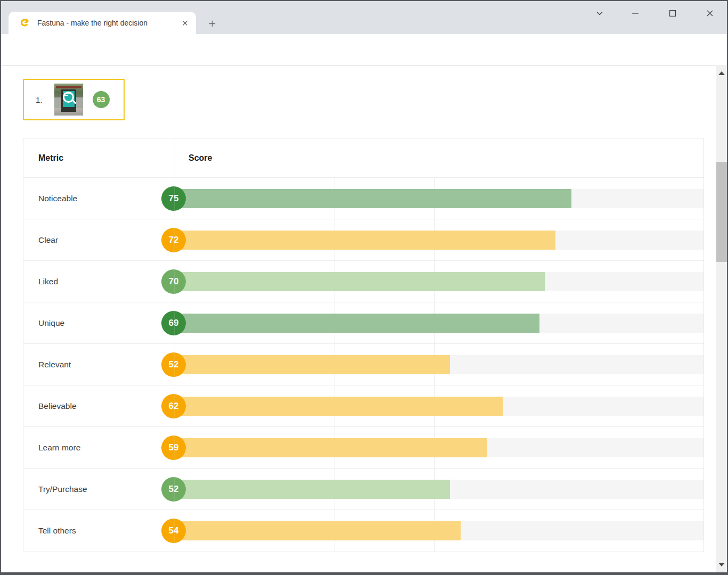 This screenshot has width=728, height=575. Describe the element at coordinates (101, 100) in the screenshot. I see `overall-score-badge: 63` at that location.